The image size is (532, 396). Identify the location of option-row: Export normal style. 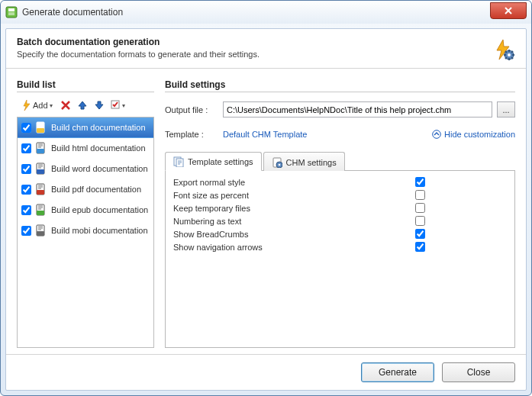
(340, 182).